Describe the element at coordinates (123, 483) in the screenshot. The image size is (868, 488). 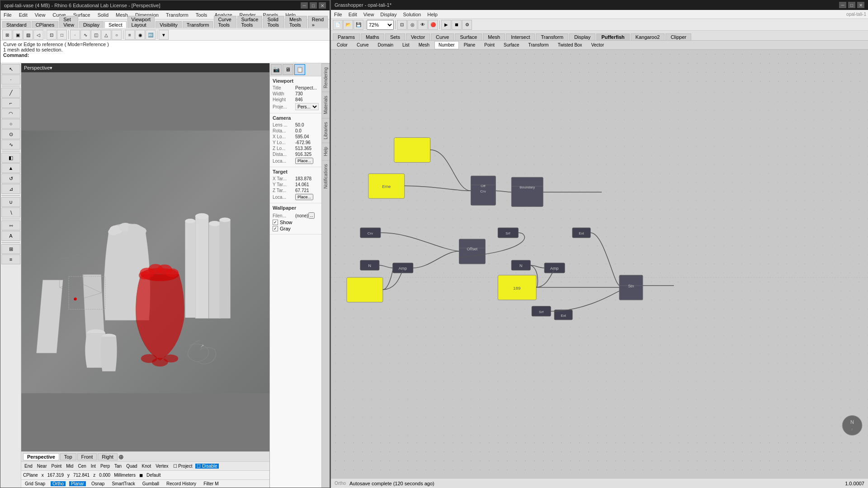
I see `status-smarttrack: SmartTrack` at that location.